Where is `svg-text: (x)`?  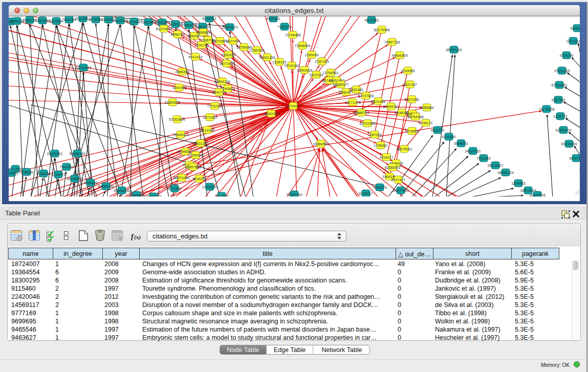 svg-text: (x) is located at coordinates (137, 237).